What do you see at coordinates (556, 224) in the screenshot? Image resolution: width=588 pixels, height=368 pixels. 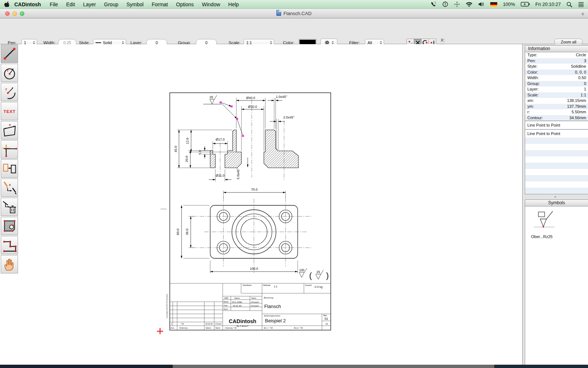 I see `symbols-list: Ober...Rz25` at bounding box center [556, 224].